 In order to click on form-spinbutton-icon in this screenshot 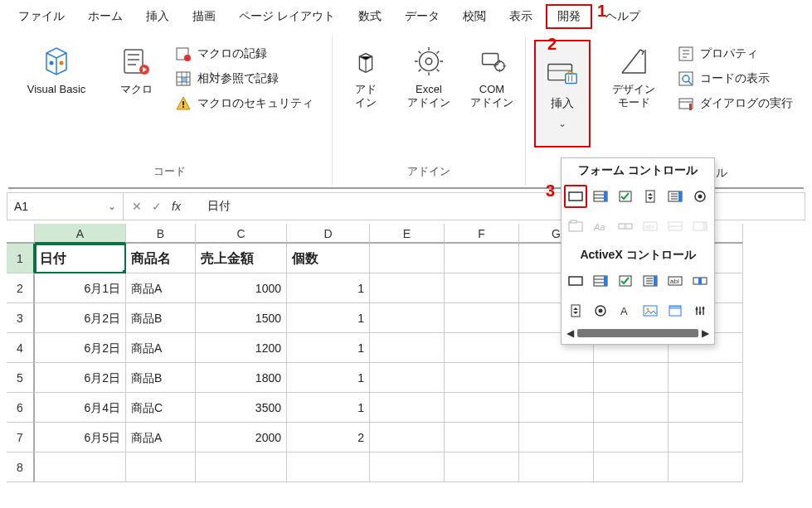, I will do `click(650, 196)`.